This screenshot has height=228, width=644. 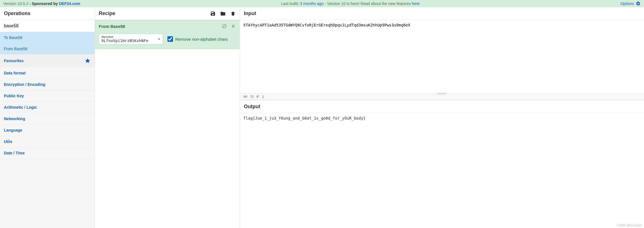 I want to click on recipe-operation: From Base58 Alphabet 9LfnoVpi1HrzBSKxhNF…, so click(x=167, y=35).